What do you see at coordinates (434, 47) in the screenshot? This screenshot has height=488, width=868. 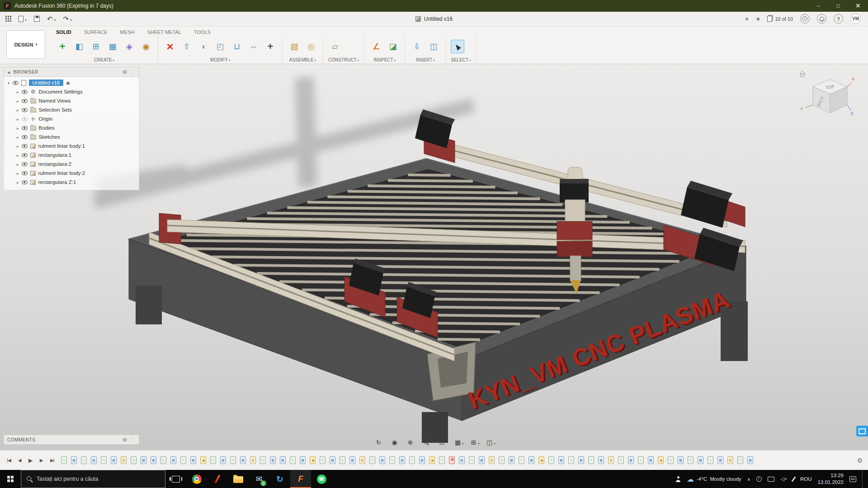 I see `insert-canvas-icon` at bounding box center [434, 47].